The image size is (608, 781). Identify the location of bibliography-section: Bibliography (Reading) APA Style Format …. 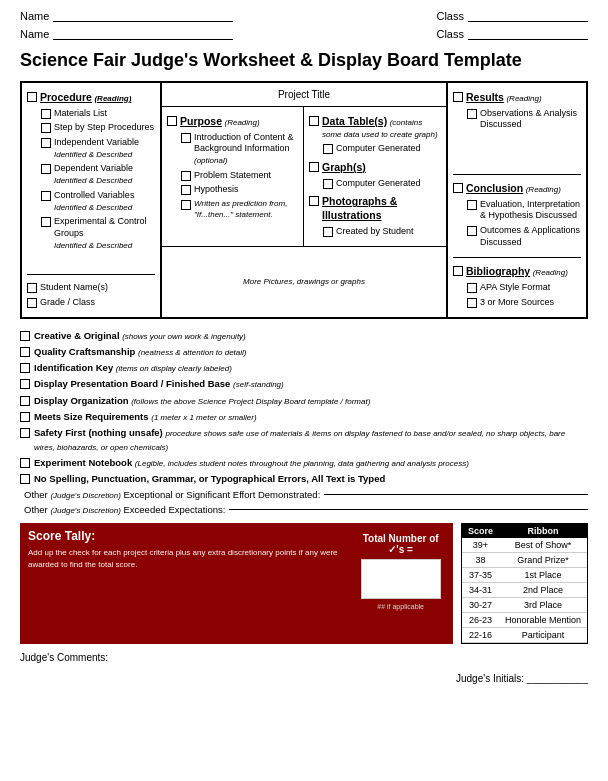
(517, 284).